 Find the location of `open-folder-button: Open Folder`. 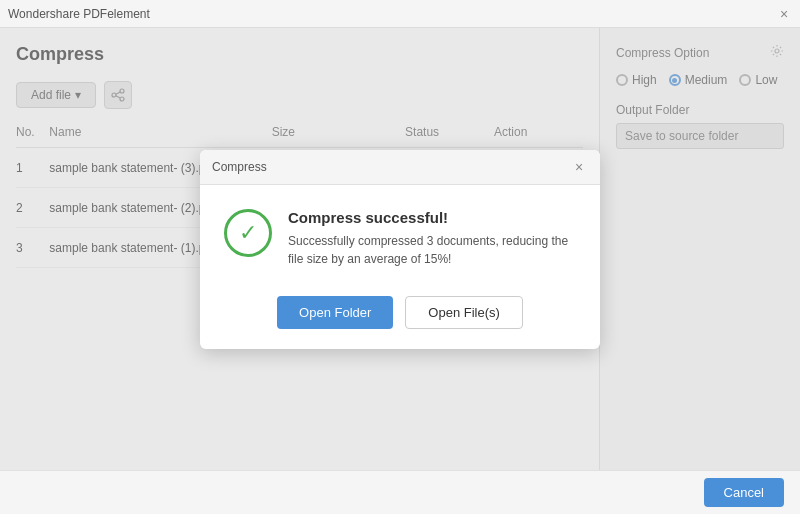

open-folder-button: Open Folder is located at coordinates (335, 312).